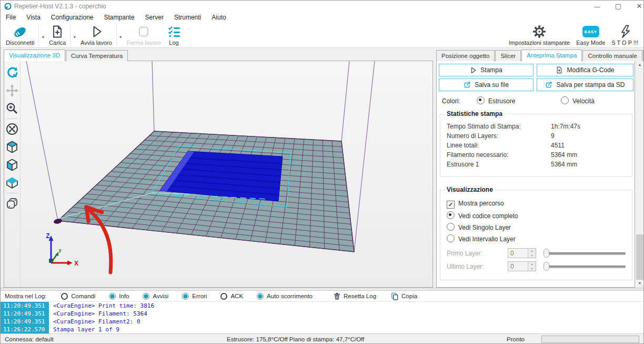 This screenshot has width=644, height=344. Describe the element at coordinates (625, 35) in the screenshot. I see `emergency-stop-button: S T O P !!!` at that location.